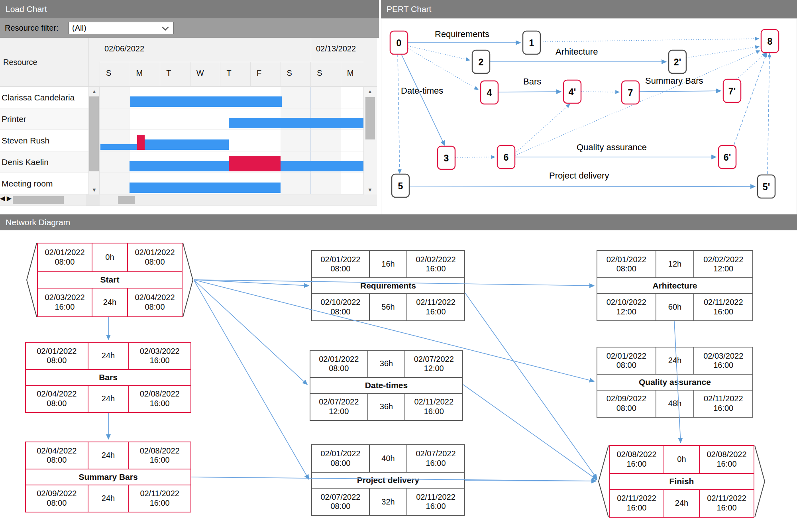 The width and height of the screenshot is (797, 532). I want to click on chevron-down-icon, so click(166, 27).